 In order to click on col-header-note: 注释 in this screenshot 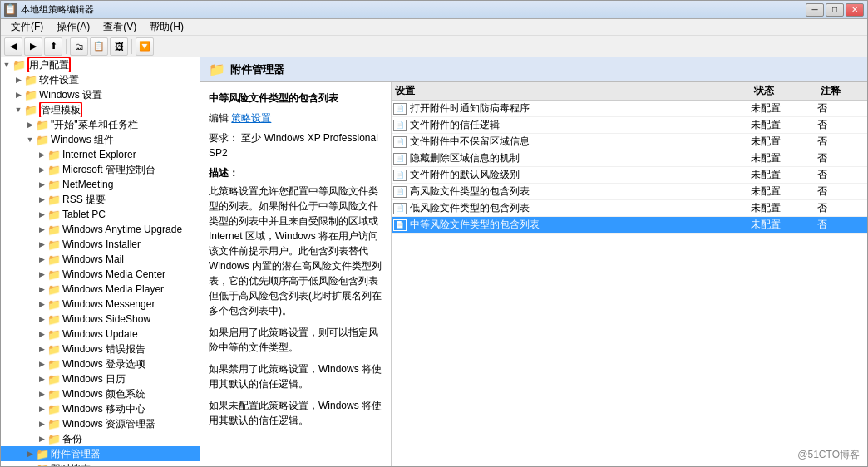, I will do `click(842, 91)`.